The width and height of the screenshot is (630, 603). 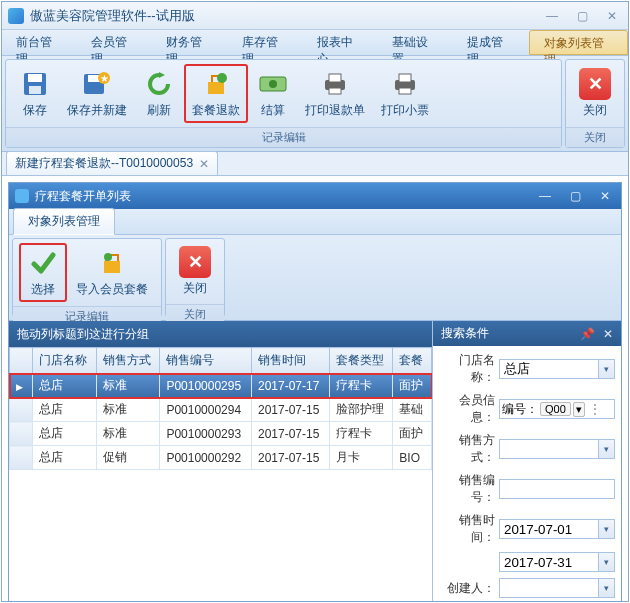 I want to click on package-refund-button: 套餐退款, so click(x=216, y=94).